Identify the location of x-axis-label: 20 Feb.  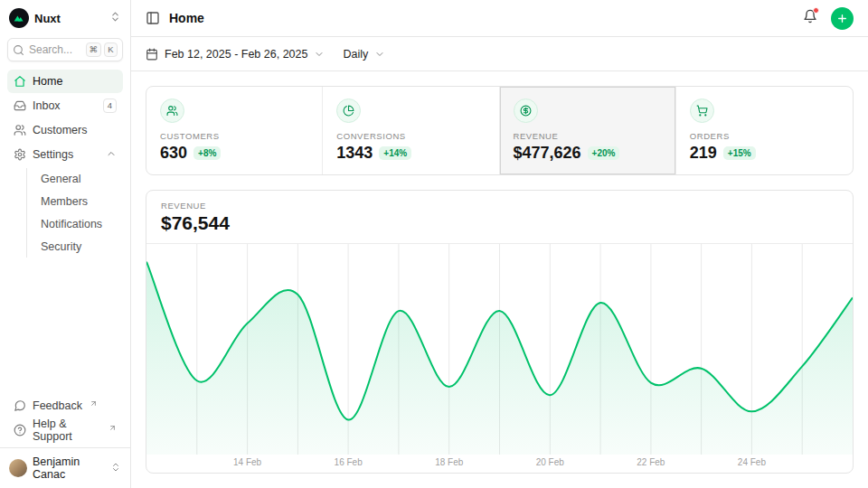
(550, 463).